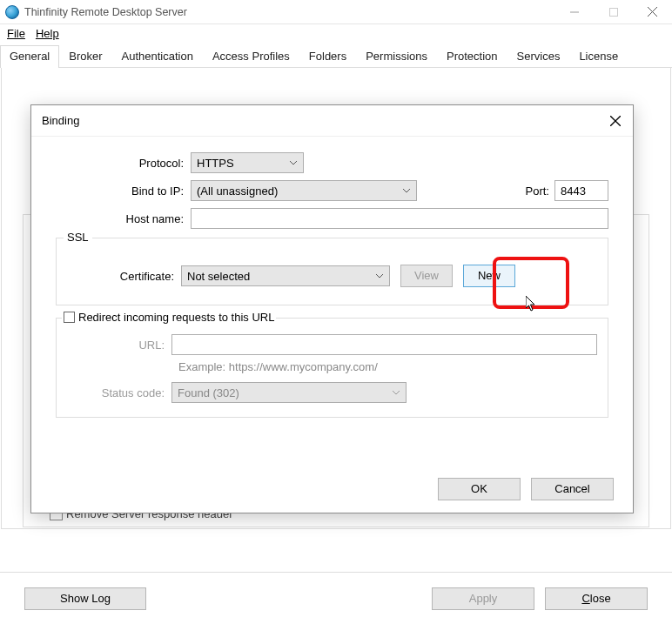 The height and width of the screenshot is (624, 672). Describe the element at coordinates (483, 599) in the screenshot. I see `apply-button: Apply` at that location.